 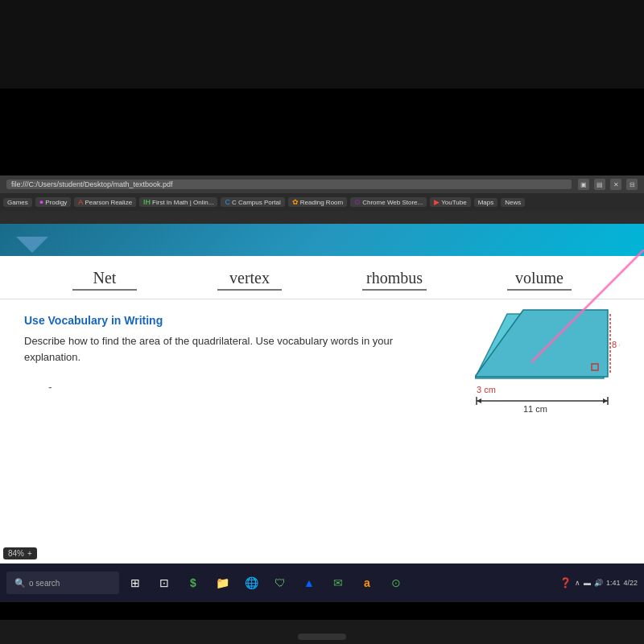 What do you see at coordinates (16, 554) in the screenshot?
I see `zoom-level: 84%` at bounding box center [16, 554].